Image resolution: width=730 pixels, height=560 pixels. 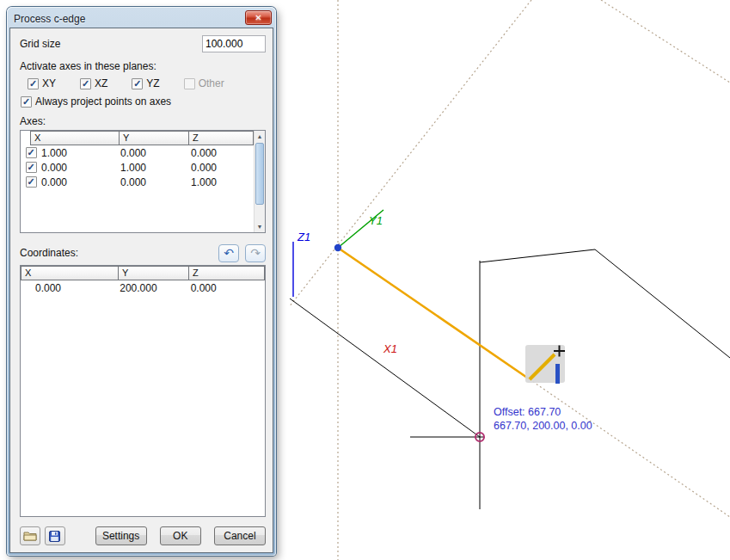 I want to click on plane-label-xz: XZ, so click(x=101, y=83).